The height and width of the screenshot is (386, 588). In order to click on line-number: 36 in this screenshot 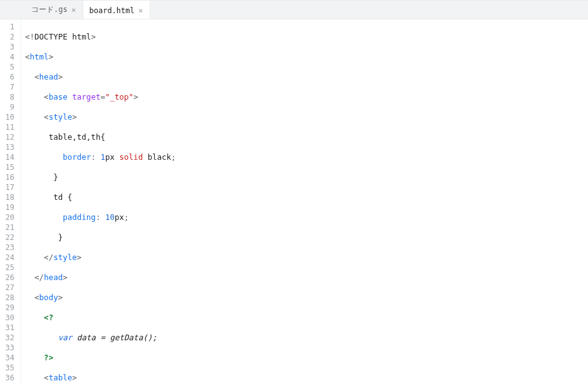, I will do `click(9, 378)`.